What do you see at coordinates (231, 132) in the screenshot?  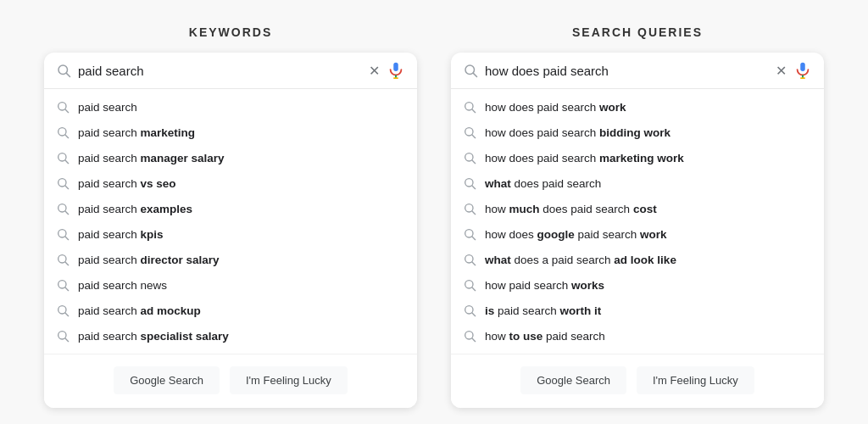 I see `left-suggestion-1: paid search marketing` at bounding box center [231, 132].